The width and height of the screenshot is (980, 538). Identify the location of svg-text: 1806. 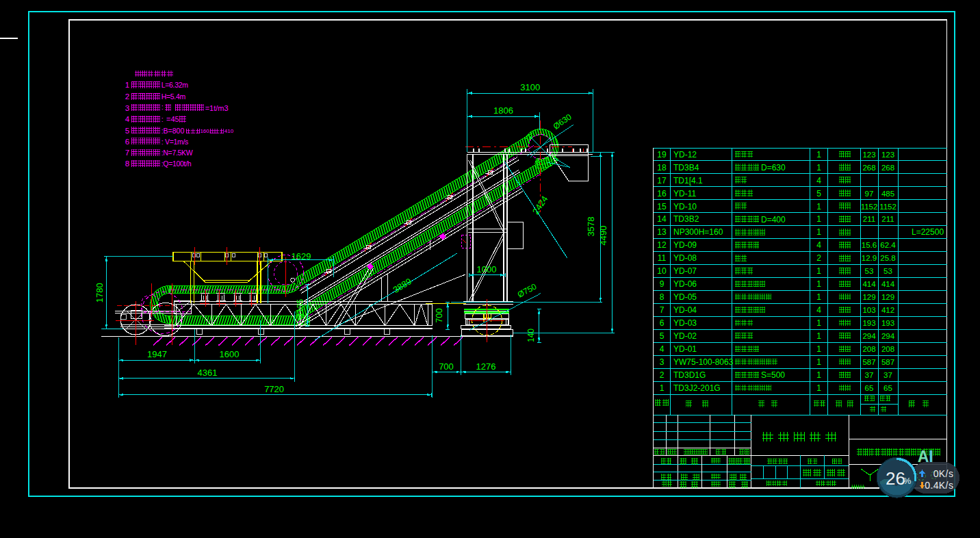
(504, 111).